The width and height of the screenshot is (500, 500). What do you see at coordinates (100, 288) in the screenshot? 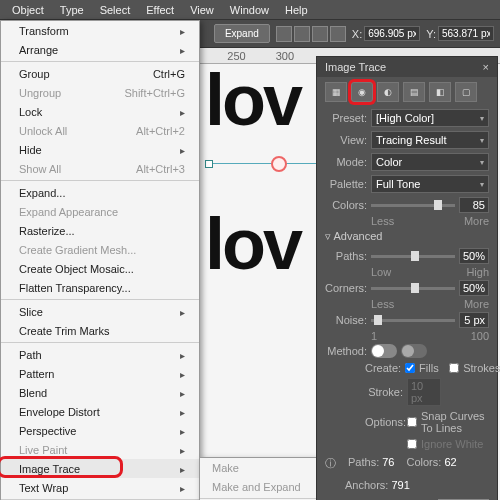
I see `menu-flatten: Flatten Transparency...` at bounding box center [100, 288].